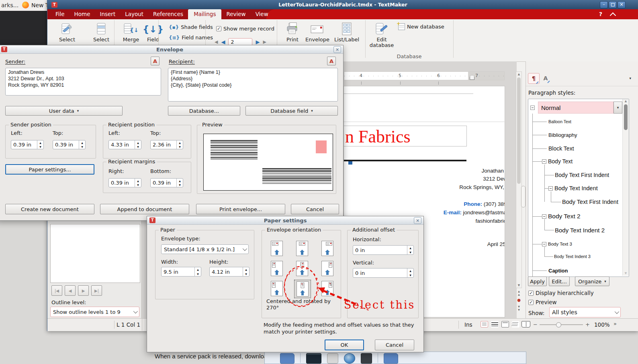  What do you see at coordinates (331, 61) in the screenshot?
I see `recipient-font-button: A` at bounding box center [331, 61].